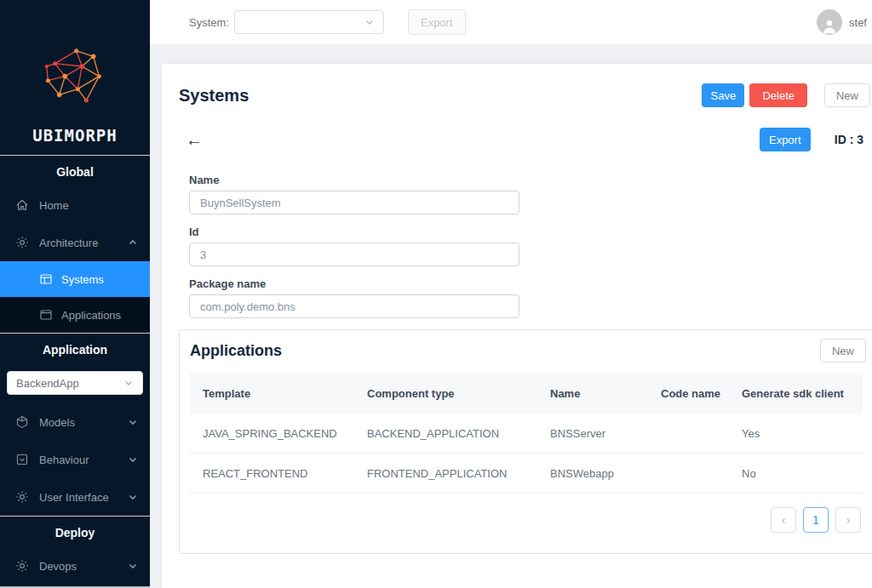 The image size is (872, 588). What do you see at coordinates (236, 351) in the screenshot?
I see `applications-title: Applications` at bounding box center [236, 351].